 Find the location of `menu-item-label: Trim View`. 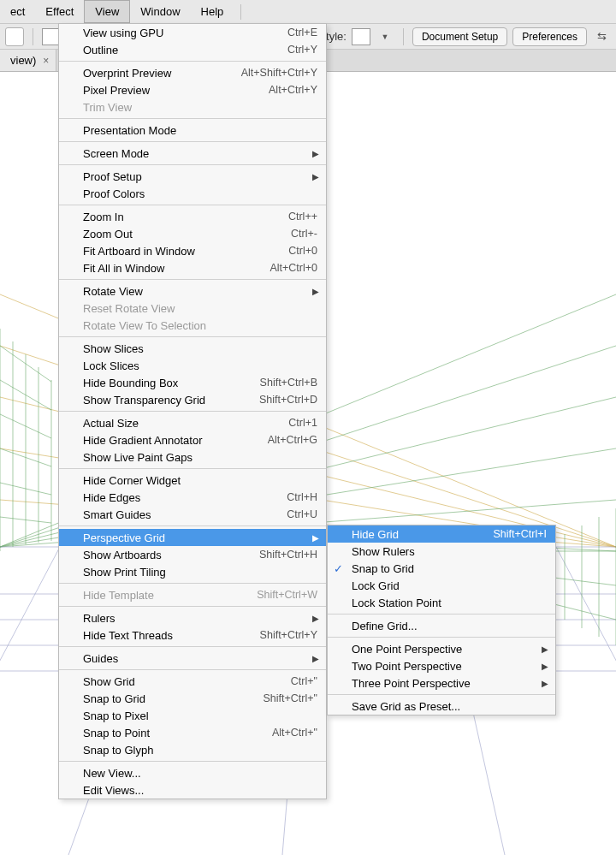

menu-item-label: Trim View is located at coordinates (200, 108).